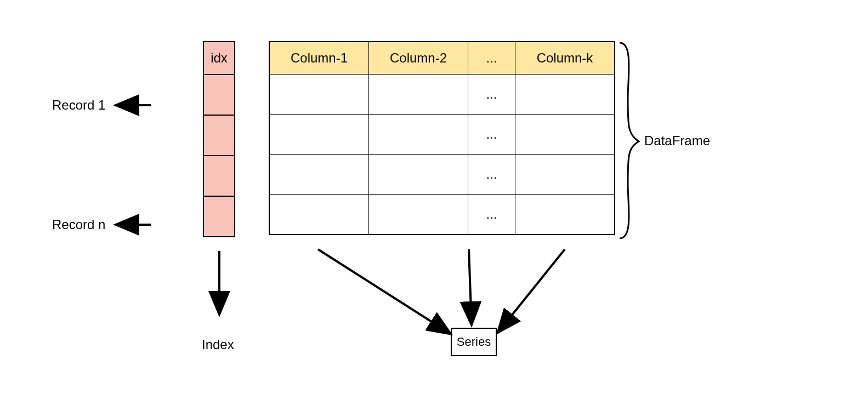 This screenshot has width=868, height=411. What do you see at coordinates (79, 225) in the screenshot?
I see `record-n-label: Record n` at bounding box center [79, 225].